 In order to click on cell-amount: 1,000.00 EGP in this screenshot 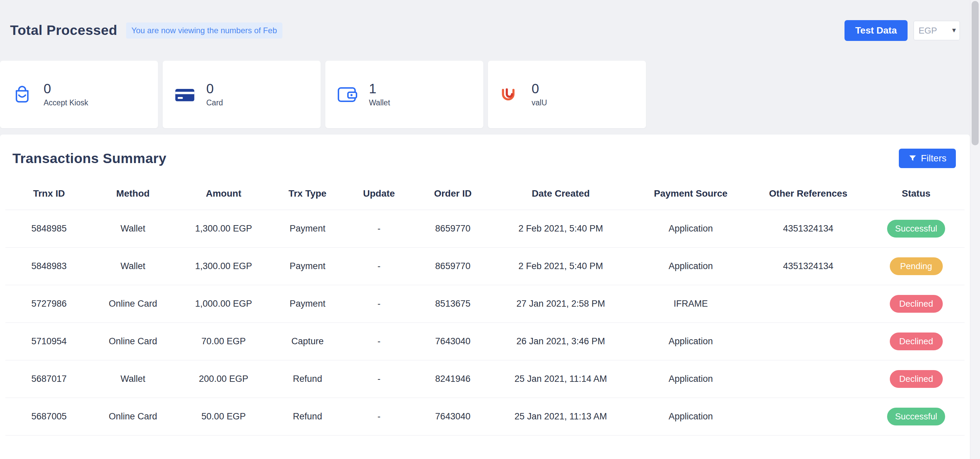, I will do `click(223, 304)`.